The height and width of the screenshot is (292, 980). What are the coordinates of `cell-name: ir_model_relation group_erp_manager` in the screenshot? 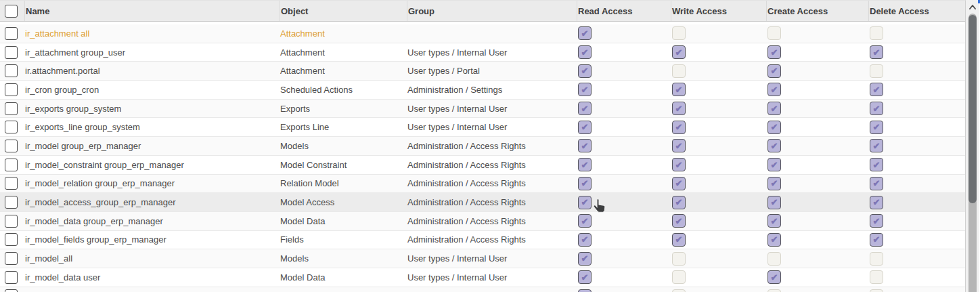 It's located at (152, 184).